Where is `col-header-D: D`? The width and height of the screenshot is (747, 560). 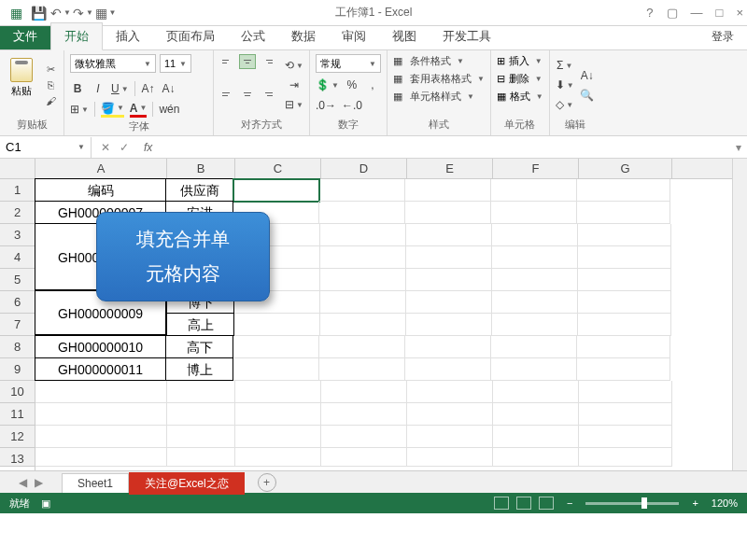
col-header-D: D is located at coordinates (364, 168).